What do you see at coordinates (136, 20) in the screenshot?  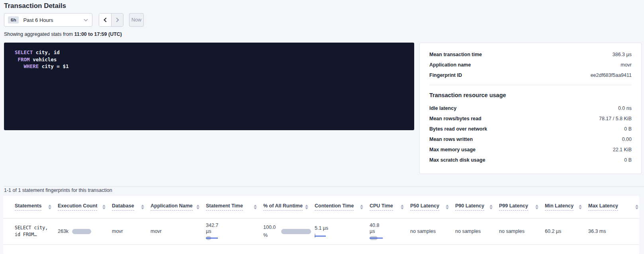 I see `now-button: Now` at bounding box center [136, 20].